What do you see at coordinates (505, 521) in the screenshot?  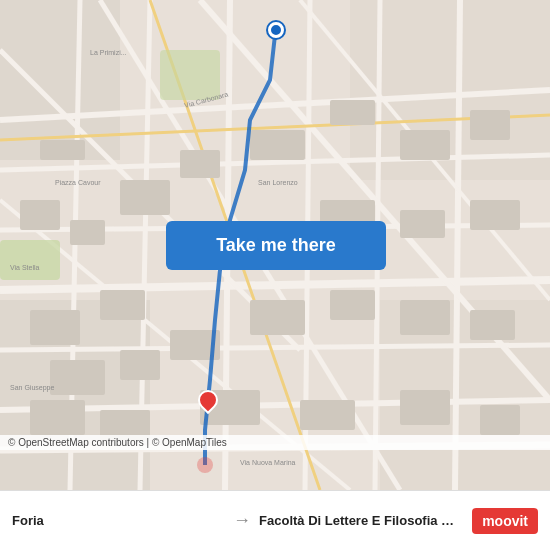 I see `moovit-brand: moovit` at bounding box center [505, 521].